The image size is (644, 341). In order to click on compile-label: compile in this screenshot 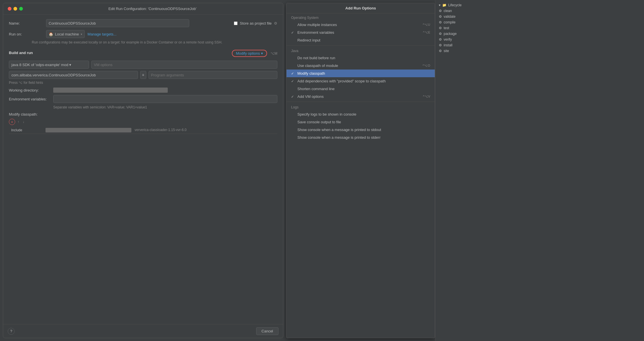, I will do `click(449, 22)`.